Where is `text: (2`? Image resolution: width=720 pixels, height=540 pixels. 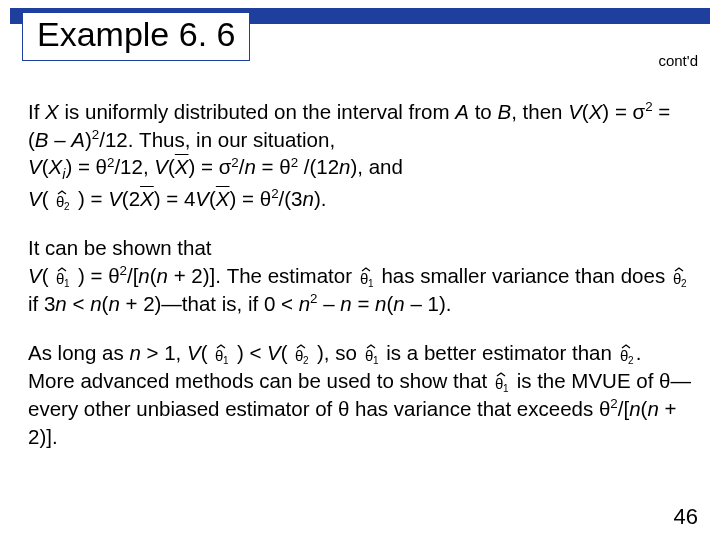 text: (2 is located at coordinates (131, 198).